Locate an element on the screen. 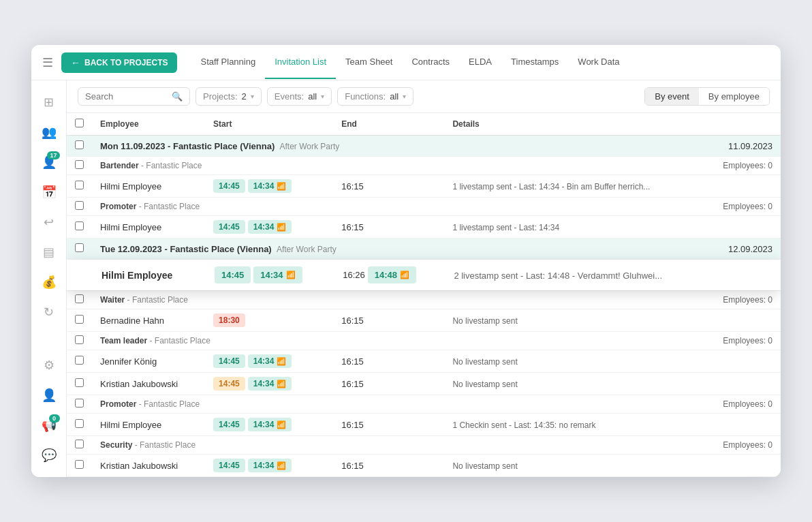  function-row: Team leader - Fantastic Place Employees:… is located at coordinates (424, 341).